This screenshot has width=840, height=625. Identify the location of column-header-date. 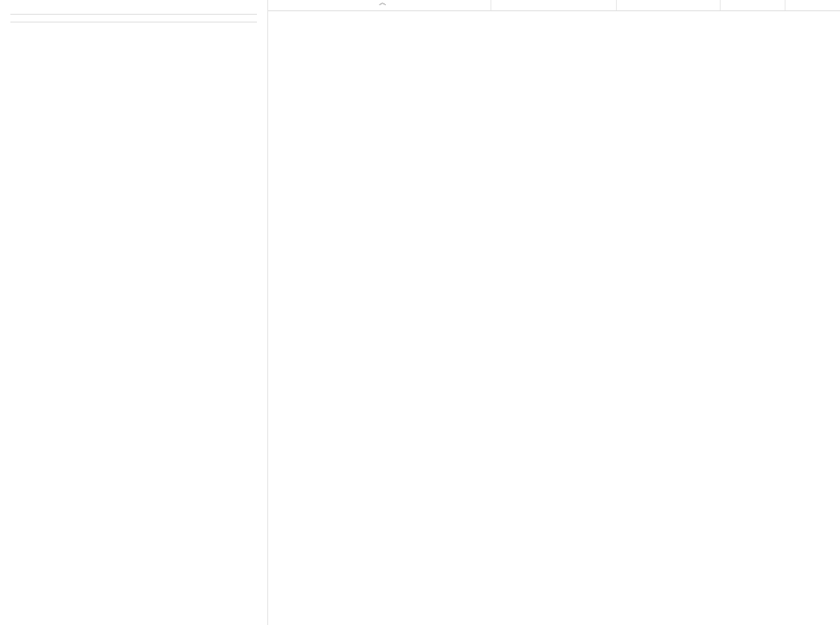
(554, 5).